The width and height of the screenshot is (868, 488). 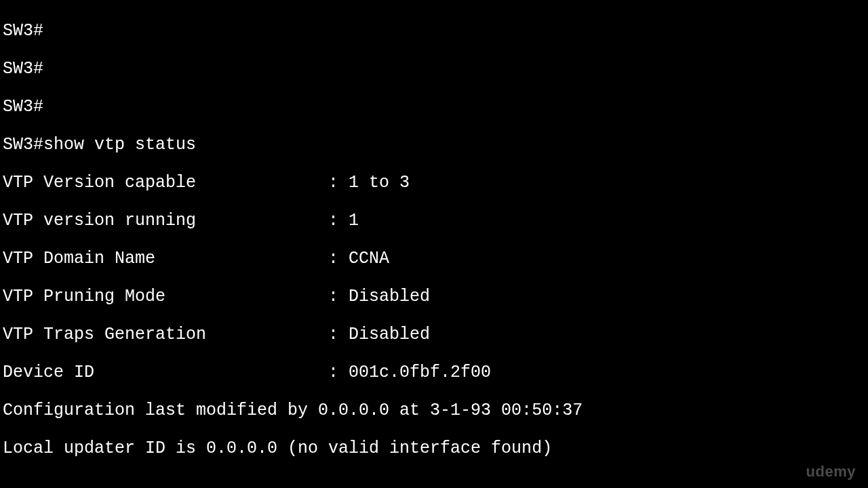 What do you see at coordinates (434, 183) in the screenshot?
I see `vtp-row-0: VTP Version capable : 1 to 3` at bounding box center [434, 183].